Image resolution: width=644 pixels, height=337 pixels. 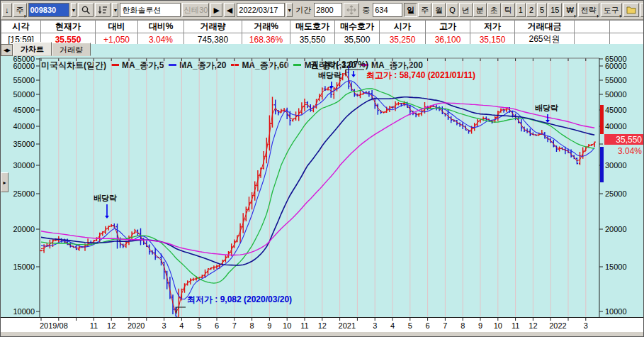 I want to click on date-dropdown-button: ▼, so click(x=289, y=10).